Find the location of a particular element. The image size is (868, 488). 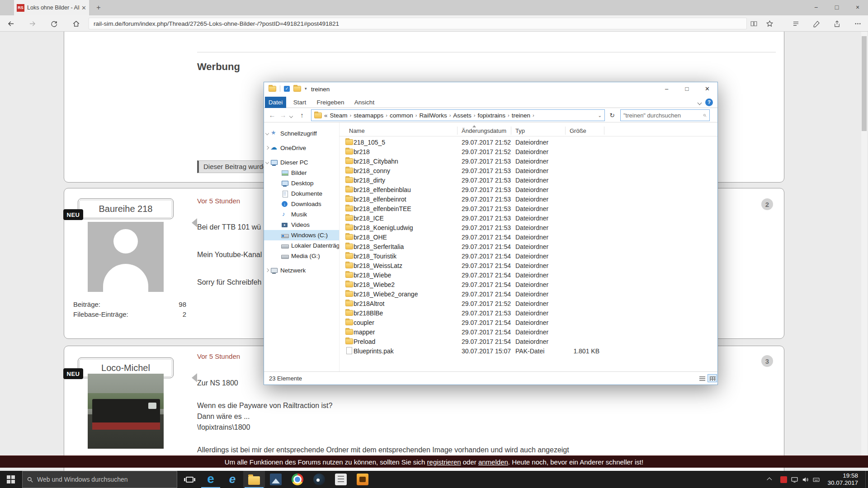

taskbar-icon-calculator is located at coordinates (341, 479).